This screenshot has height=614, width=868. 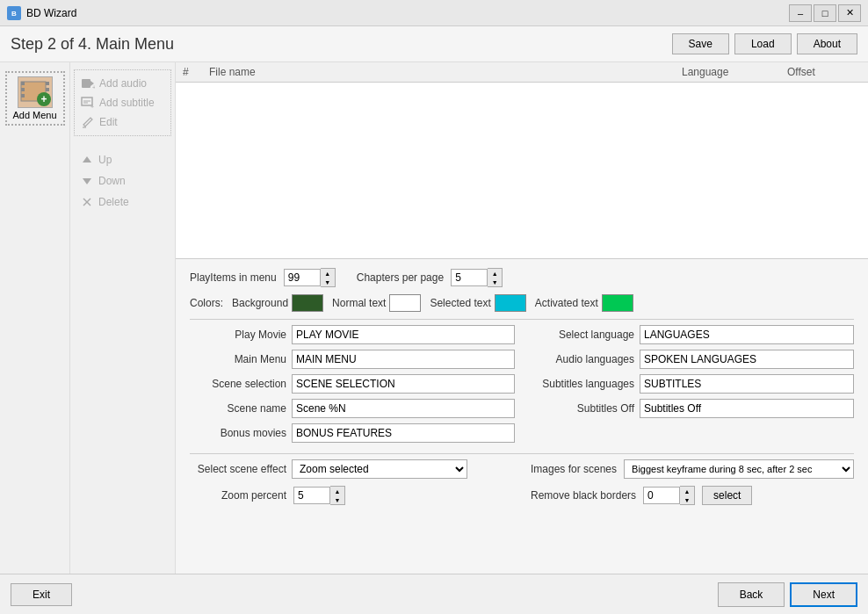 I want to click on select-language-input, so click(x=747, y=335).